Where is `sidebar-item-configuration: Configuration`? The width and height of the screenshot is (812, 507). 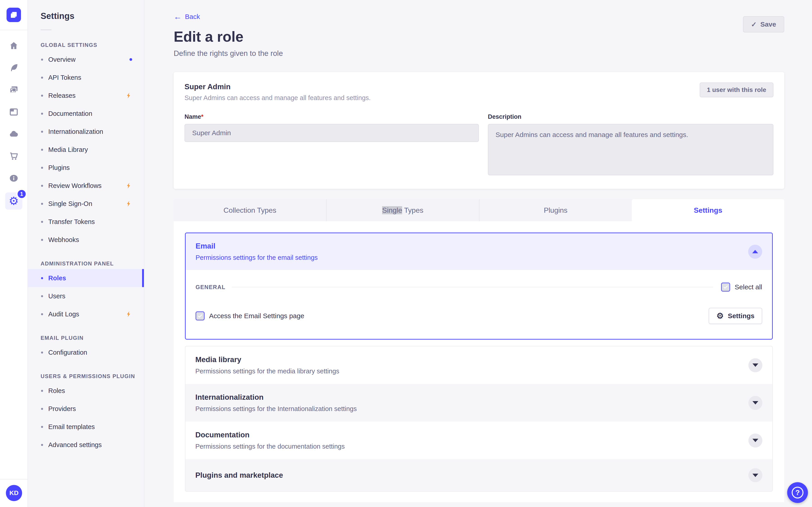
sidebar-item-configuration: Configuration is located at coordinates (86, 352).